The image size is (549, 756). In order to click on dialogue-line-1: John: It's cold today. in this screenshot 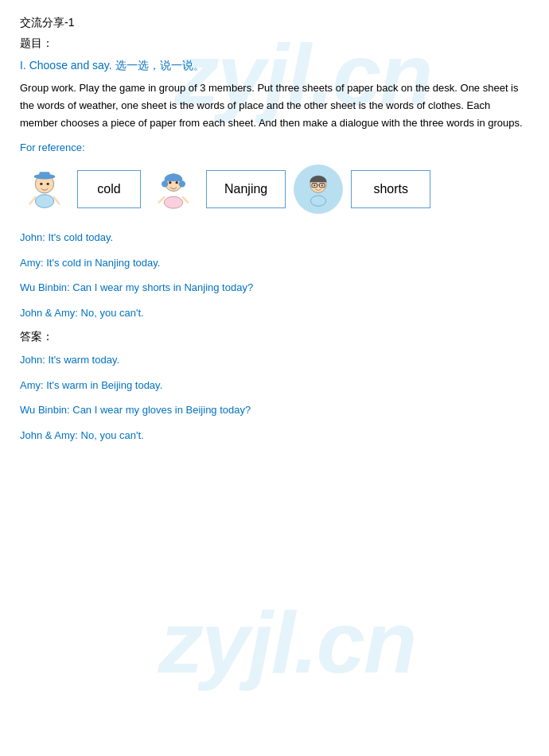, I will do `click(274, 238)`.